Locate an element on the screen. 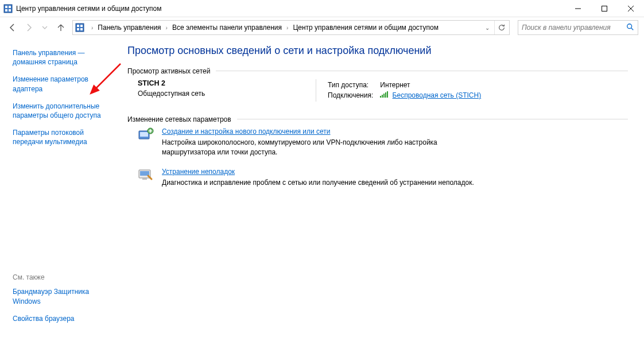 The image size is (644, 337). setting-desc: Настройка широкополосного, коммутируемог… is located at coordinates (323, 148).